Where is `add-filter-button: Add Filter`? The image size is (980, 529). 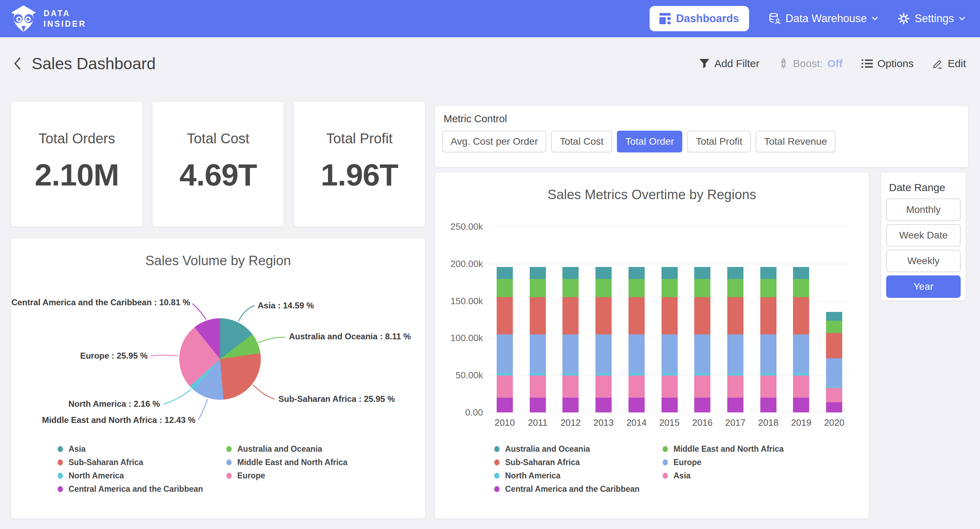 add-filter-button: Add Filter is located at coordinates (729, 64).